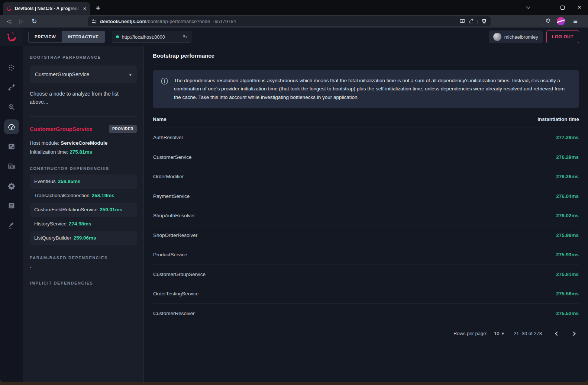  Describe the element at coordinates (47, 9) in the screenshot. I see `tab-title: Devtools | NestJS - A progressive` at that location.